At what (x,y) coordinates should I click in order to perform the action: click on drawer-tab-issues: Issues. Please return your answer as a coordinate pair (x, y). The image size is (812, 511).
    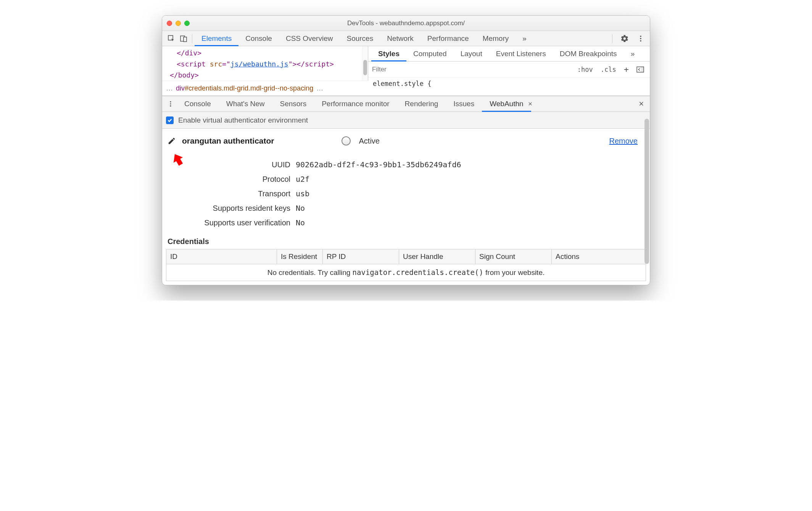
    Looking at the image, I should click on (464, 104).